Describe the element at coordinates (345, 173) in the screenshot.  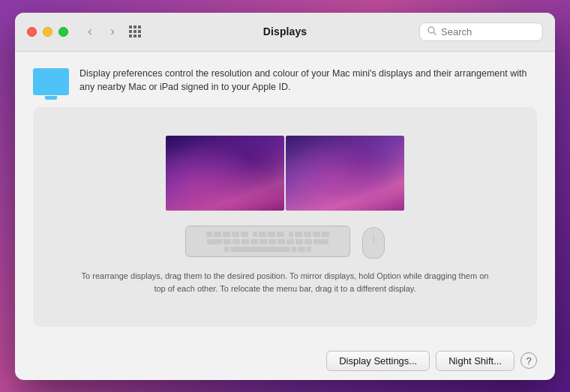
I see `display-right` at that location.